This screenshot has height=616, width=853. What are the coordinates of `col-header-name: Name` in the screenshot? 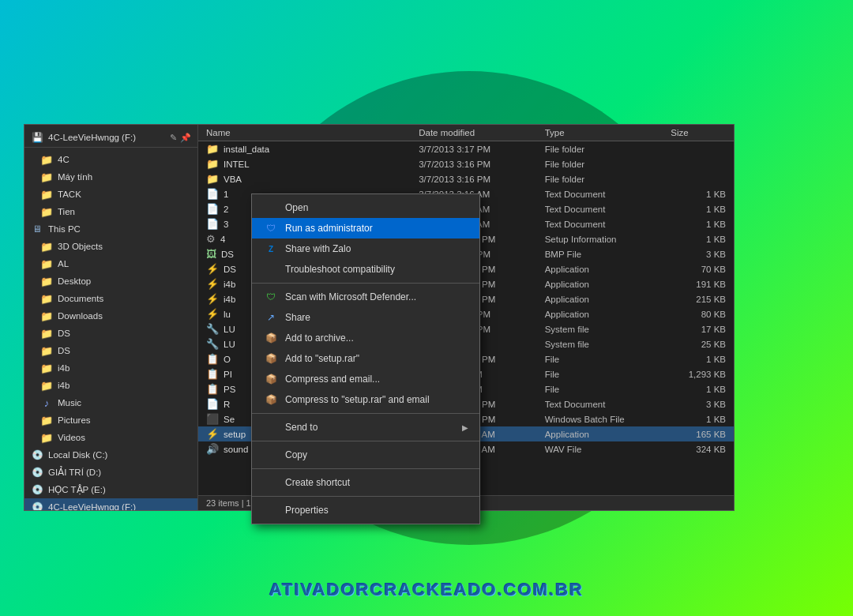 It's located at (308, 133).